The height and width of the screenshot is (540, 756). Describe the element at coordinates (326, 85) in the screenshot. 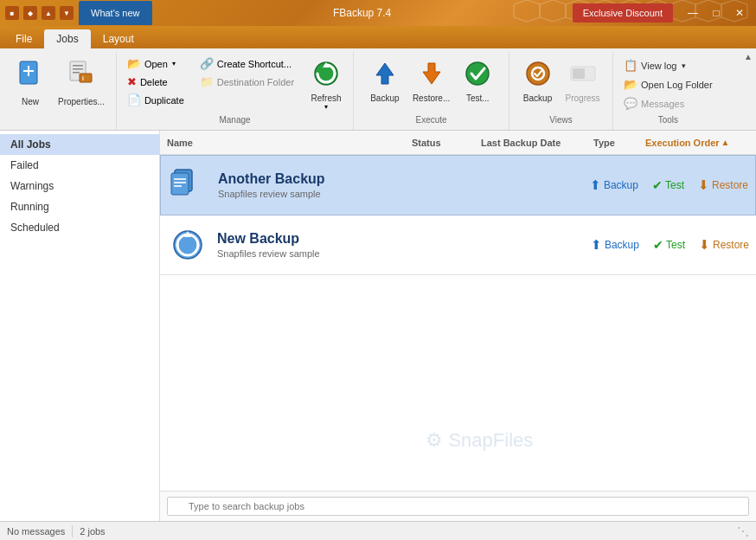

I see `refresh-button: Refresh ▾` at that location.